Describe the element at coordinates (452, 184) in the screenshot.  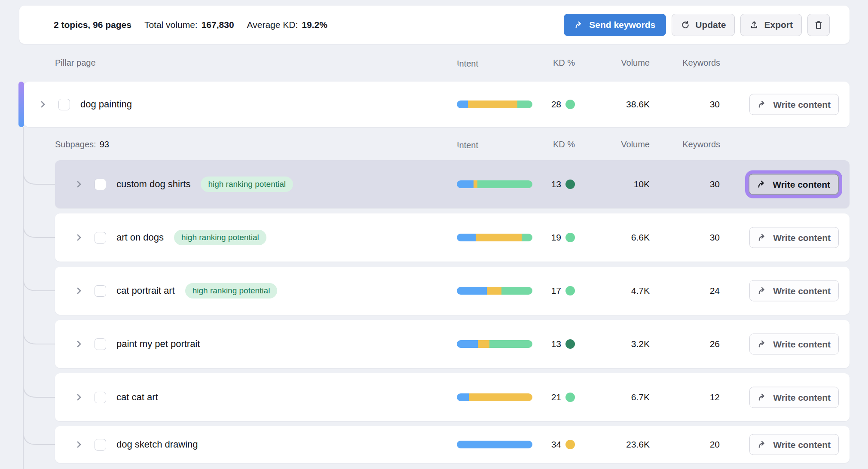
I see `subpage-row: custom dog shirtshigh ranking potential1…` at that location.